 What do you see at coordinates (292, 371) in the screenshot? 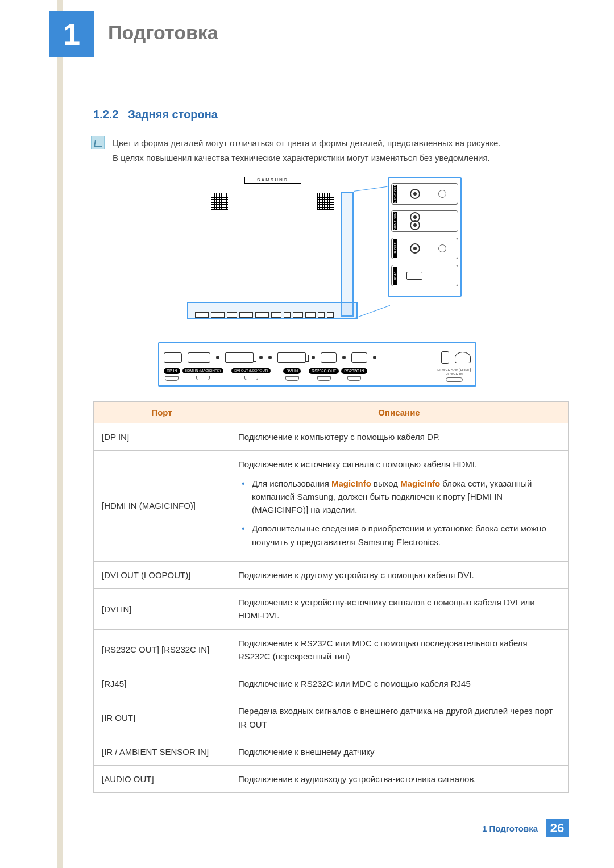
I see `label-dvi-in: DVI IN` at bounding box center [292, 371].